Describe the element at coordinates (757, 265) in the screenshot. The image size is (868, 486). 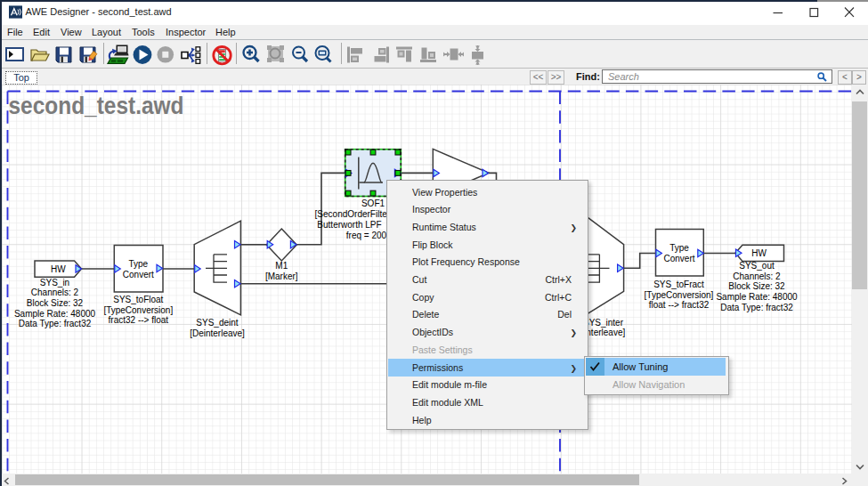
I see `svg-text: SYS_out` at that location.